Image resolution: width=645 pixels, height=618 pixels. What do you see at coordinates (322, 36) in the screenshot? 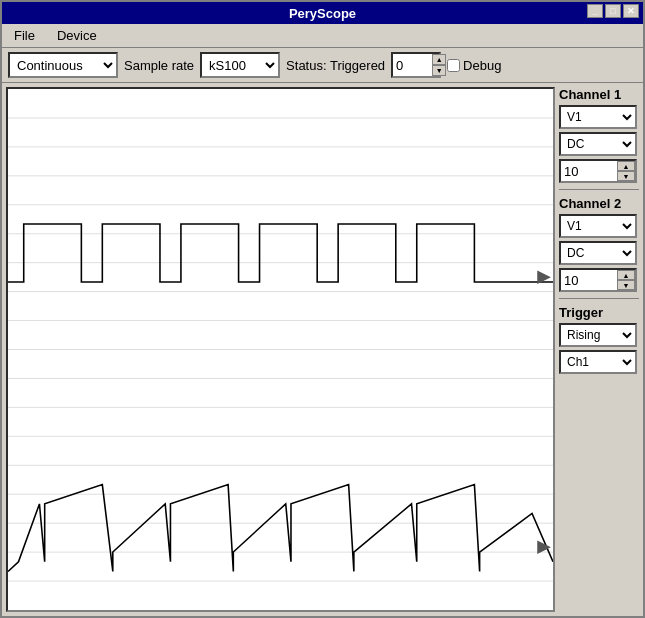
I see `menu-bar: File Device` at bounding box center [322, 36].